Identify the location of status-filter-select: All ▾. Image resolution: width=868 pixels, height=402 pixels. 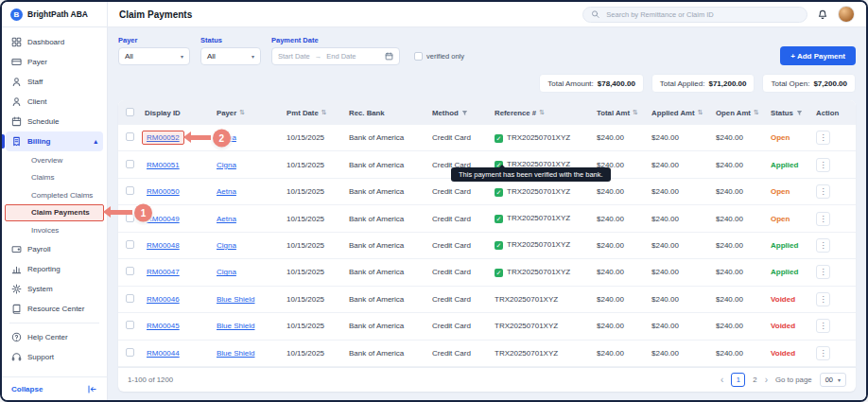
(231, 57).